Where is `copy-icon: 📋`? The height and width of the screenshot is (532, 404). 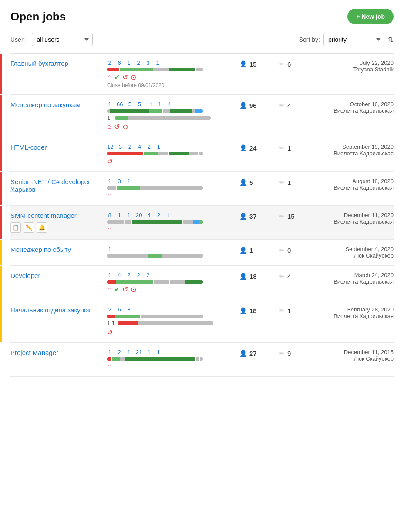 copy-icon: 📋 is located at coordinates (16, 228).